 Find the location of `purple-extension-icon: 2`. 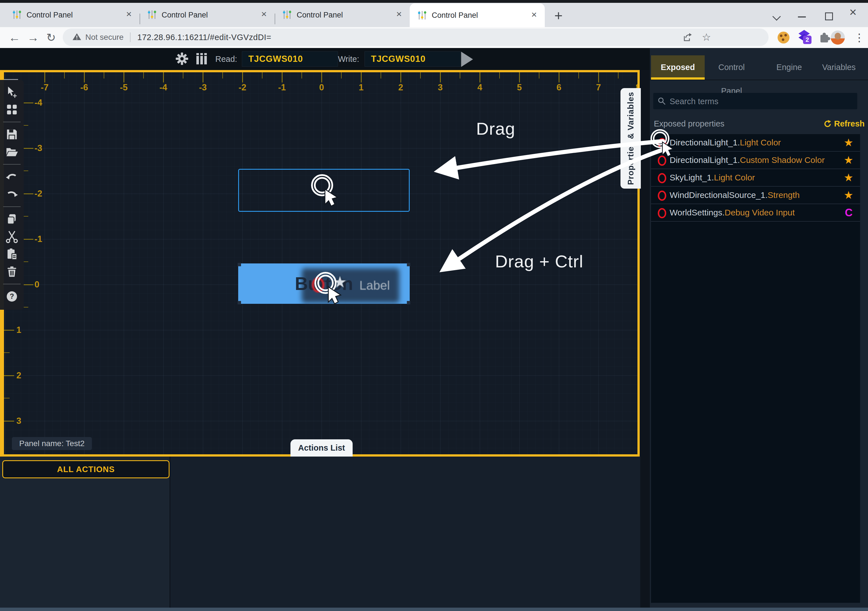

purple-extension-icon: 2 is located at coordinates (805, 38).